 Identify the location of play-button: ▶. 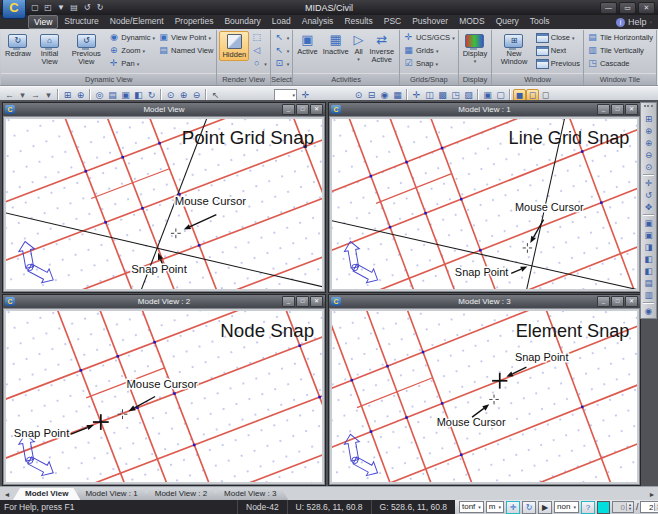
(545, 508).